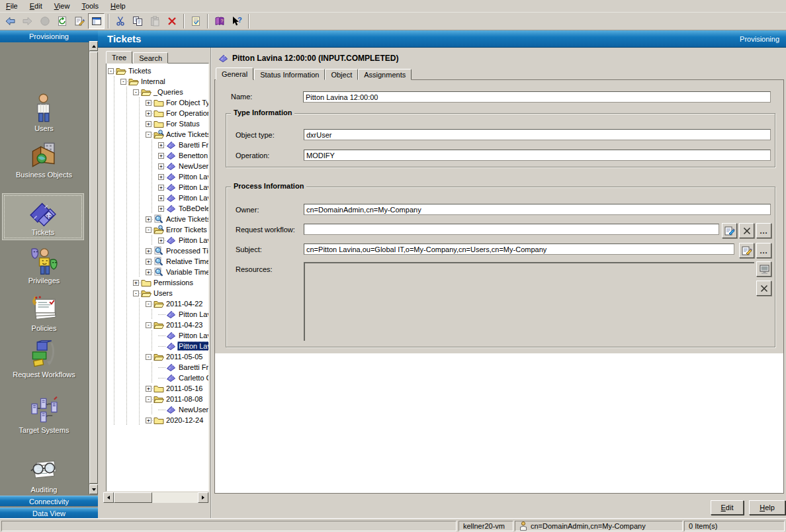  What do you see at coordinates (157, 410) in the screenshot?
I see `tree-node-newuseri: NewUserI` at bounding box center [157, 410].